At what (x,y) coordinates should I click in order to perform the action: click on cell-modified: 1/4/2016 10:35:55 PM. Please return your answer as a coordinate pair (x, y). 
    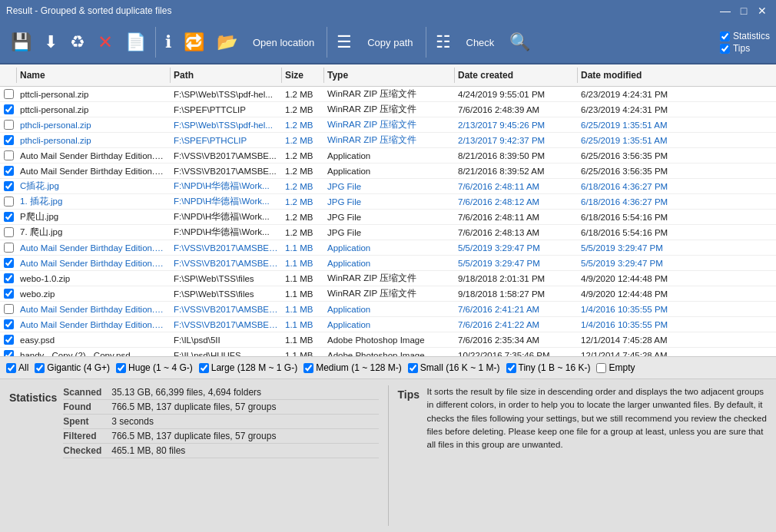
    Looking at the image, I should click on (645, 309).